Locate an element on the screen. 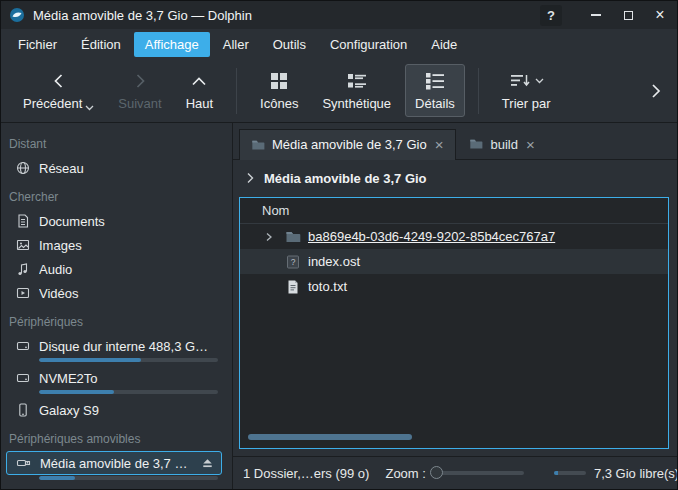 Image resolution: width=678 pixels, height=490 pixels. menu-aide: Aide is located at coordinates (444, 44).